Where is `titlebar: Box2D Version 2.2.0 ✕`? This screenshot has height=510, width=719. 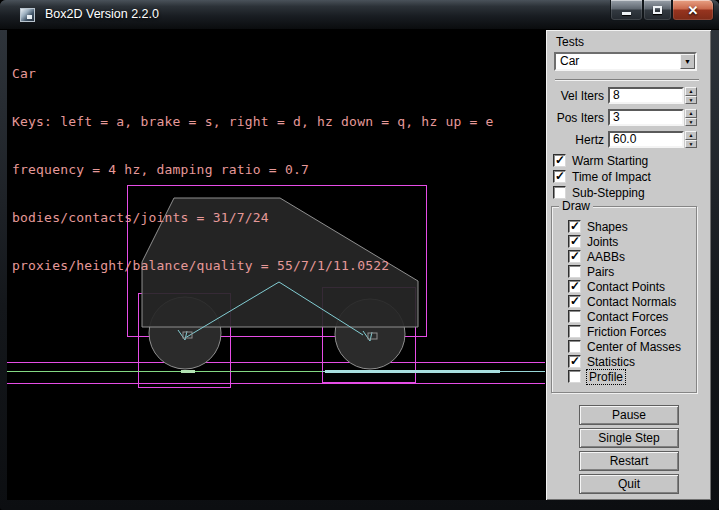 titlebar: Box2D Version 2.2.0 ✕ is located at coordinates (360, 15).